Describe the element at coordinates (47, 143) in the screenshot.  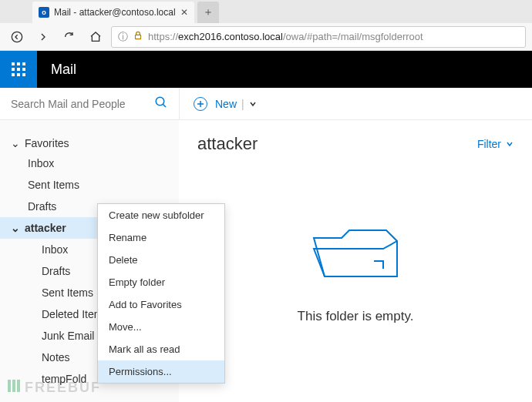
I see `favorites-label: Favorites` at that location.